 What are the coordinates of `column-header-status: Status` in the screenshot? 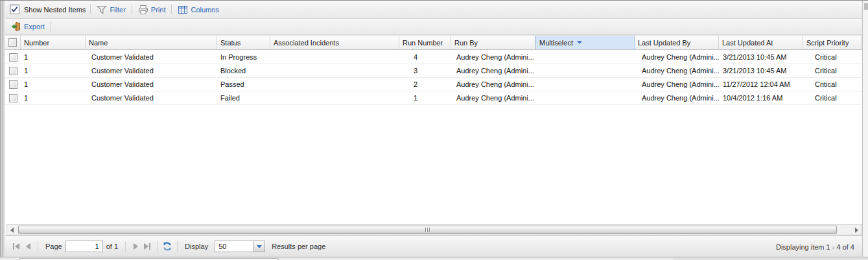 It's located at (244, 43).